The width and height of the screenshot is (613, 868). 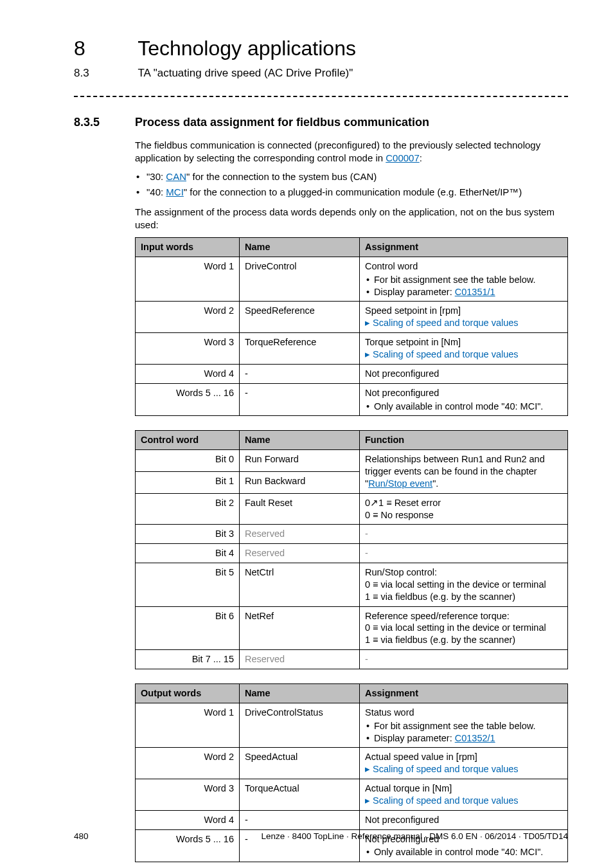 I want to click on text: Display parameter:, so click(x=414, y=738).